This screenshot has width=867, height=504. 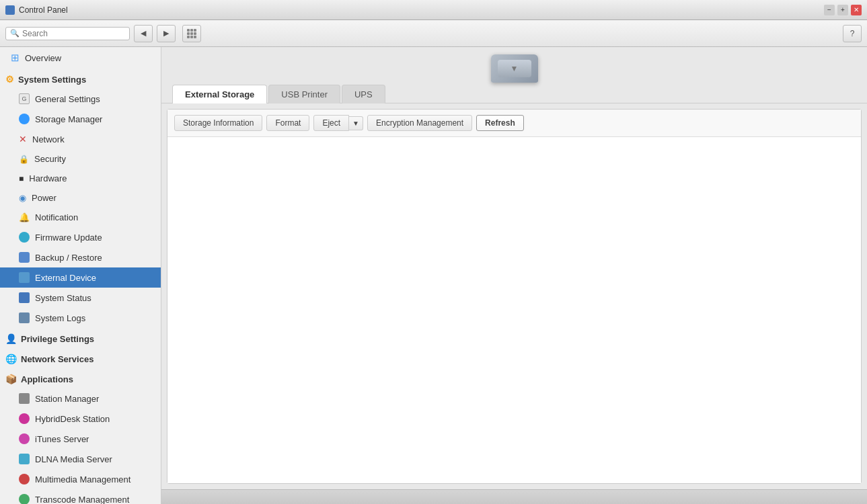 I want to click on privilege-icon: 👤, so click(x=11, y=339).